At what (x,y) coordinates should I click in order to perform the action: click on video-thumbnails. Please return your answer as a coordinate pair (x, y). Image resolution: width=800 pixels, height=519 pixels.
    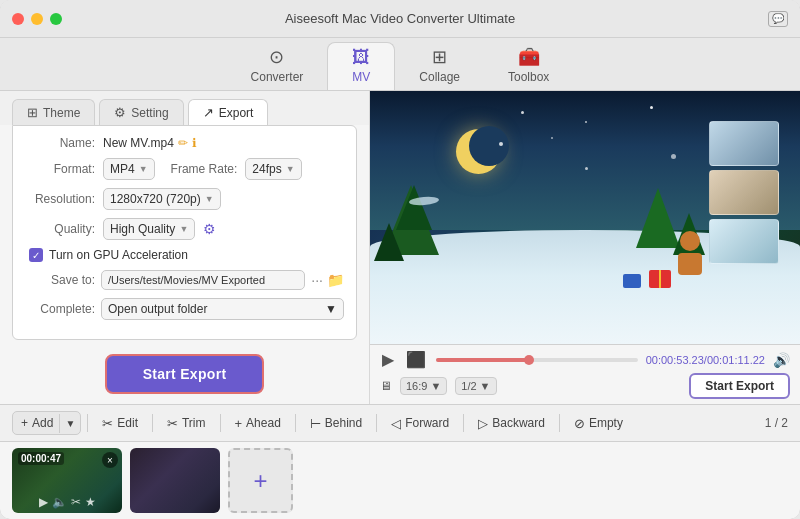
    Looking at the image, I should click on (744, 192).